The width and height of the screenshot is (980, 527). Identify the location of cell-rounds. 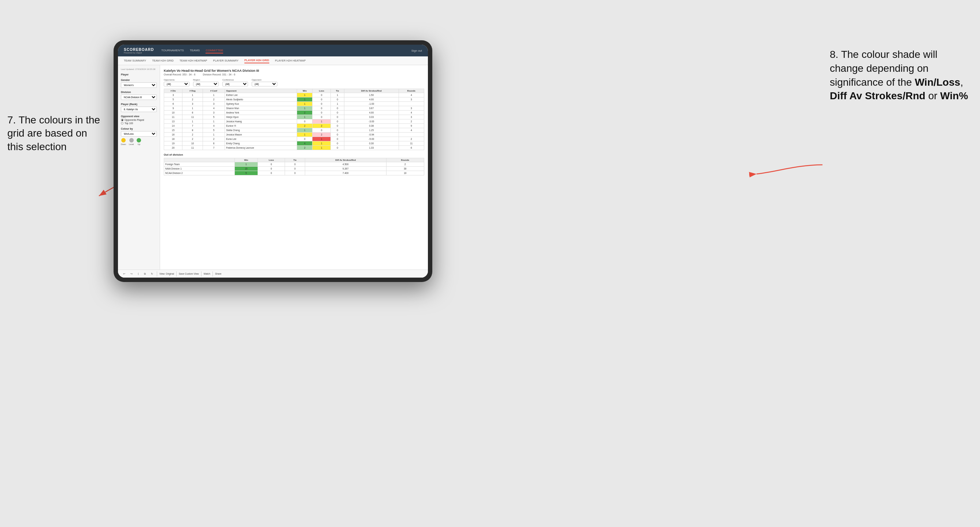
(411, 104).